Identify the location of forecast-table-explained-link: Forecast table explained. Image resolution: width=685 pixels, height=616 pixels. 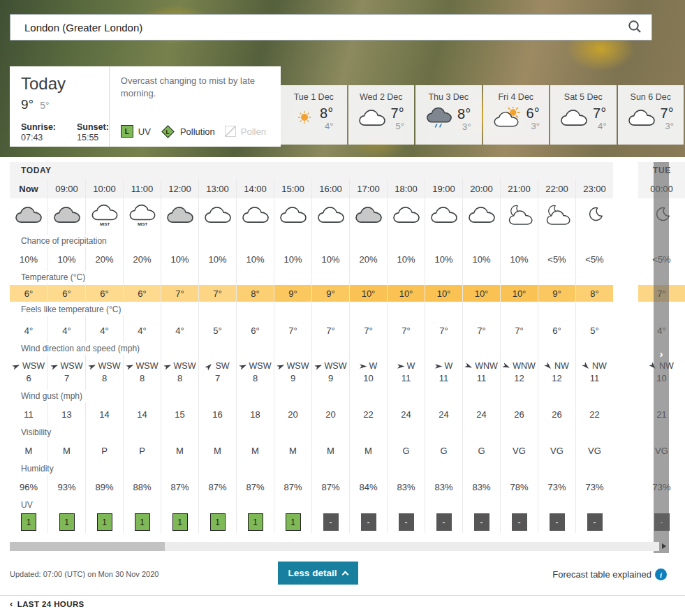
(602, 574).